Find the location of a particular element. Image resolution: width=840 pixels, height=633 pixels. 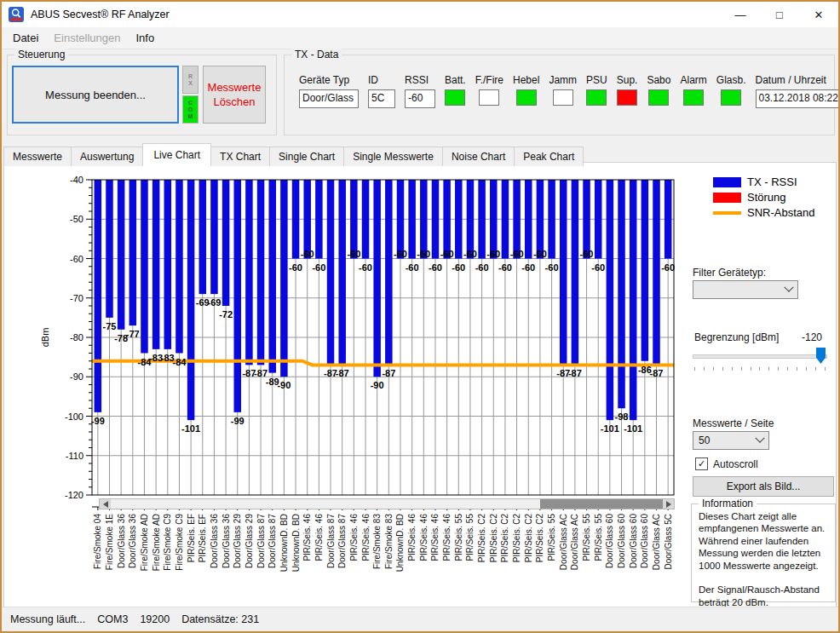

tab-auswertung: Auswertung is located at coordinates (107, 157).